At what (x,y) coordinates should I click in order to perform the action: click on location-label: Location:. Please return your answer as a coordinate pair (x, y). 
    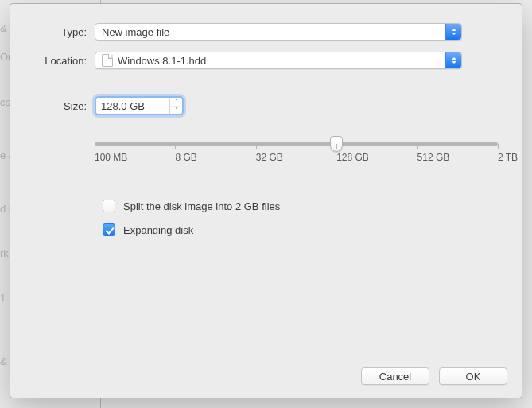
    Looking at the image, I should click on (52, 60).